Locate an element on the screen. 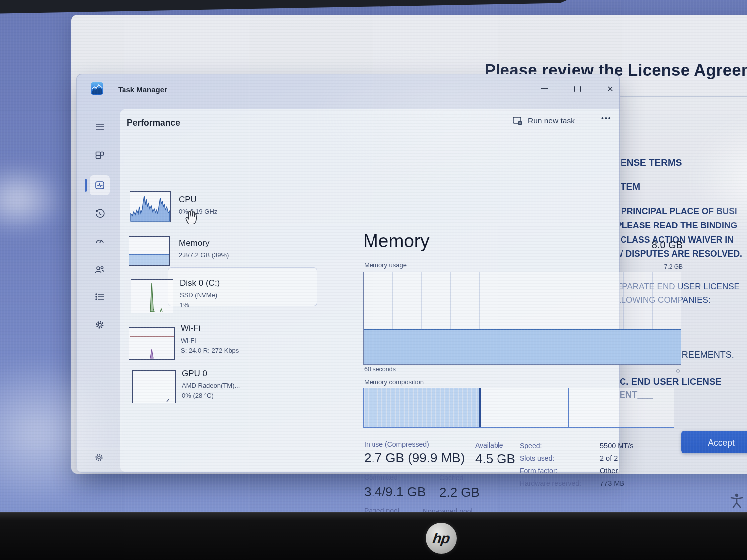  memory-usage-label: Memory usage is located at coordinates (385, 265).